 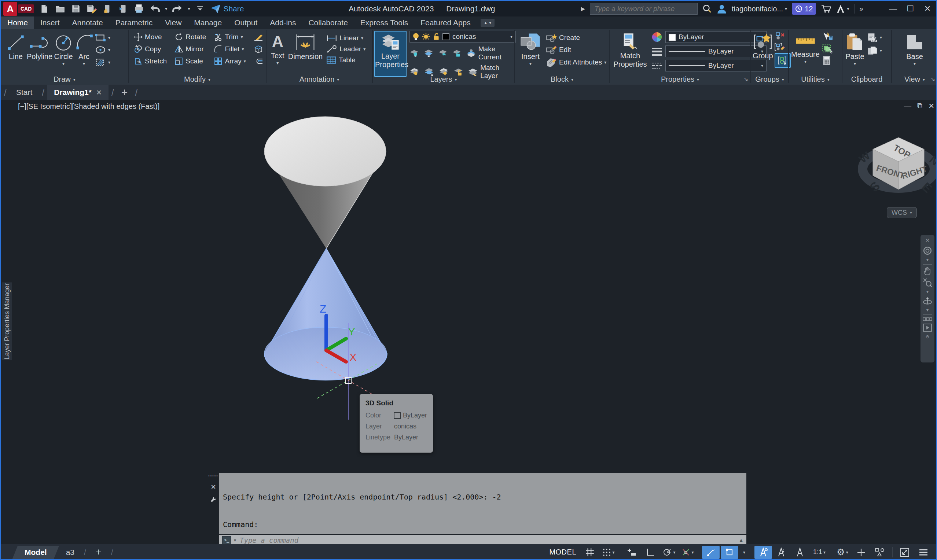 I want to click on text-dropdown-icon: ▾, so click(x=277, y=63).